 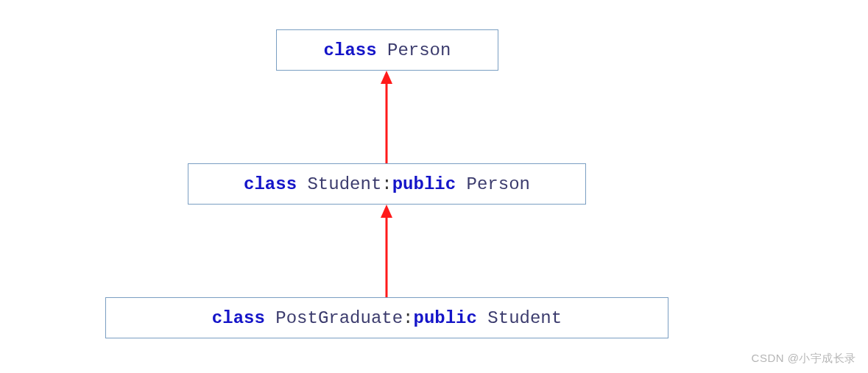 I want to click on class-box-person: class Person, so click(x=387, y=50).